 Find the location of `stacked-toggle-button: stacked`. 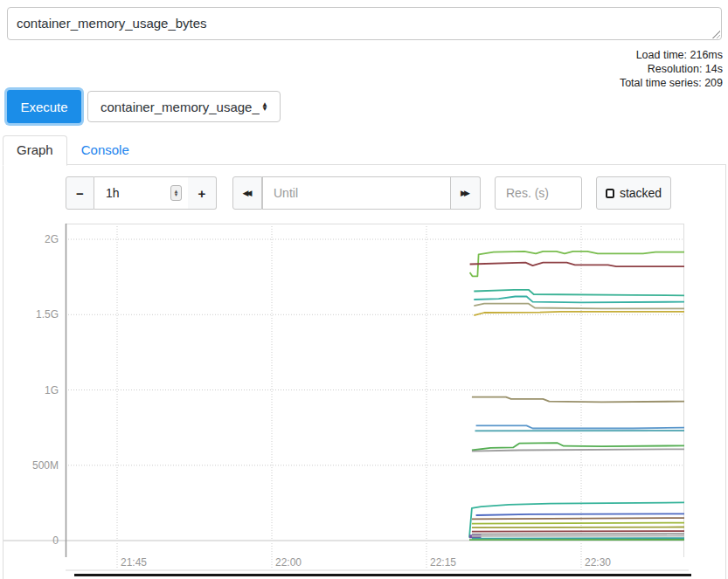

stacked-toggle-button: stacked is located at coordinates (634, 193).